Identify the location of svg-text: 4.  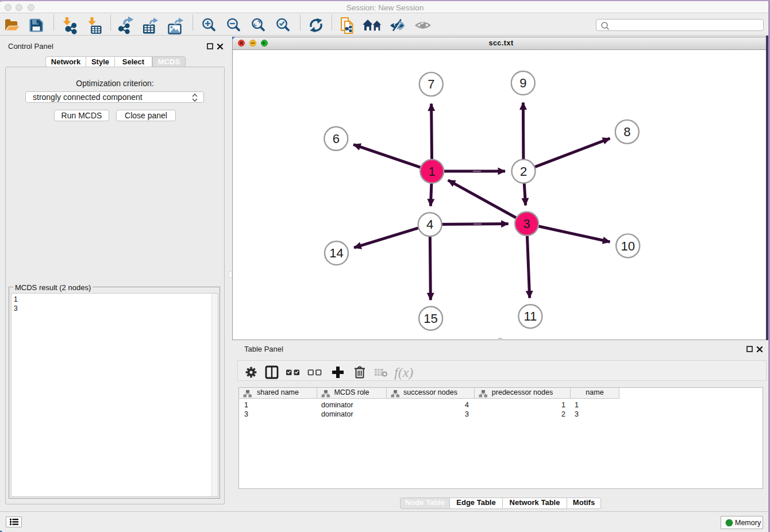
(430, 224).